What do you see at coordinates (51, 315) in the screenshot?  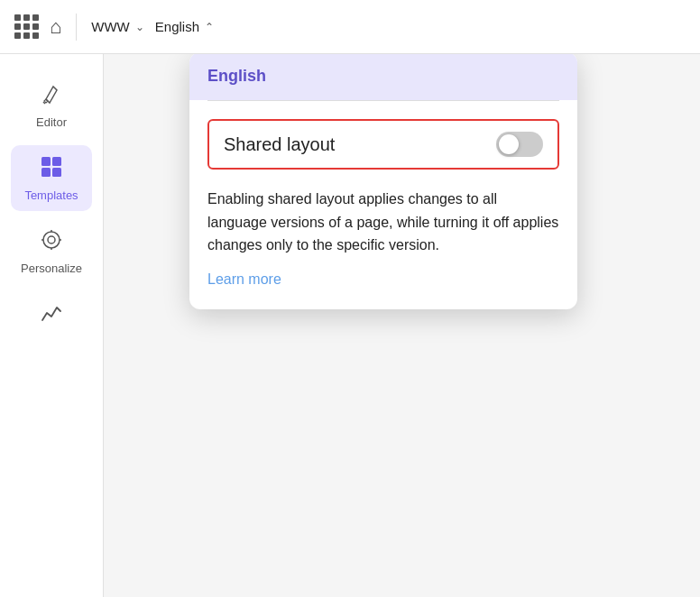 I see `sidebar-item-analytics` at bounding box center [51, 315].